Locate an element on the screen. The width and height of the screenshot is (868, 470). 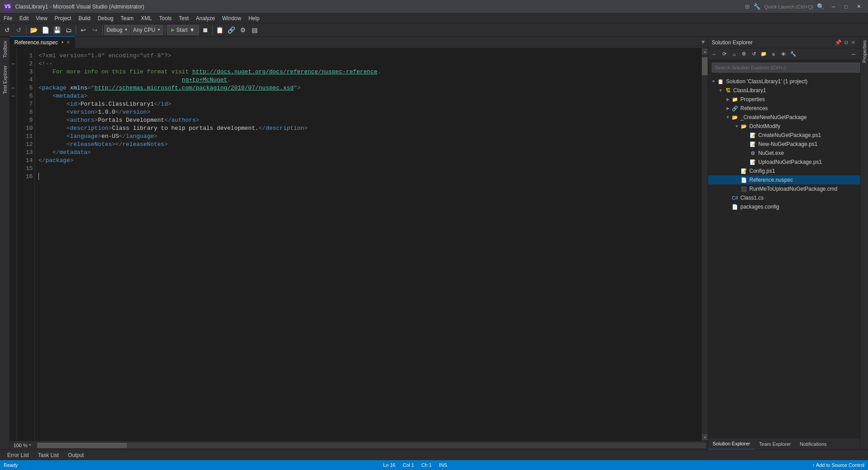
tree-item-project: ▼ 🏗 ClassLibrary1 is located at coordinates (784, 90).